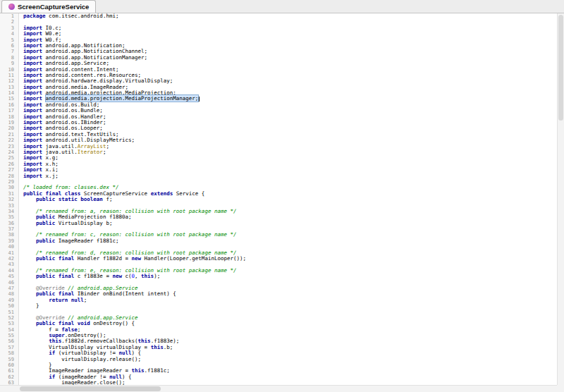  Describe the element at coordinates (10, 336) in the screenshot. I see `line-number: 55` at that location.